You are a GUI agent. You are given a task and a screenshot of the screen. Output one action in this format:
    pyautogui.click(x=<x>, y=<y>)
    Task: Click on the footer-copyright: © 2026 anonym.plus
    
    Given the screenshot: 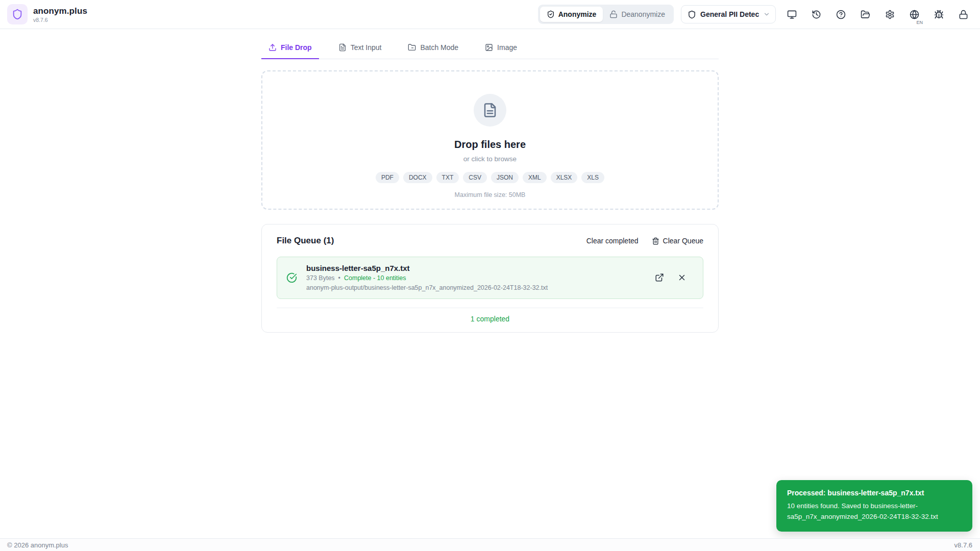 What is the action you would take?
    pyautogui.click(x=38, y=545)
    